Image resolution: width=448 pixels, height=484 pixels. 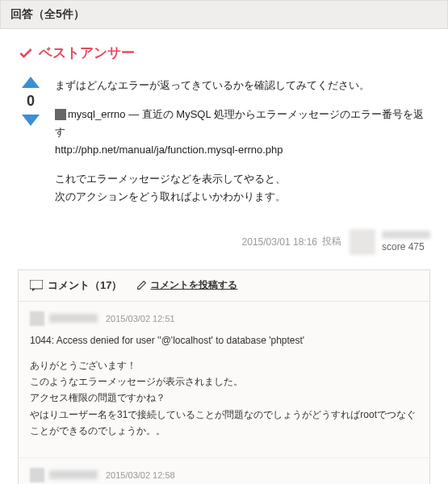 I want to click on comment-icon, so click(x=36, y=286).